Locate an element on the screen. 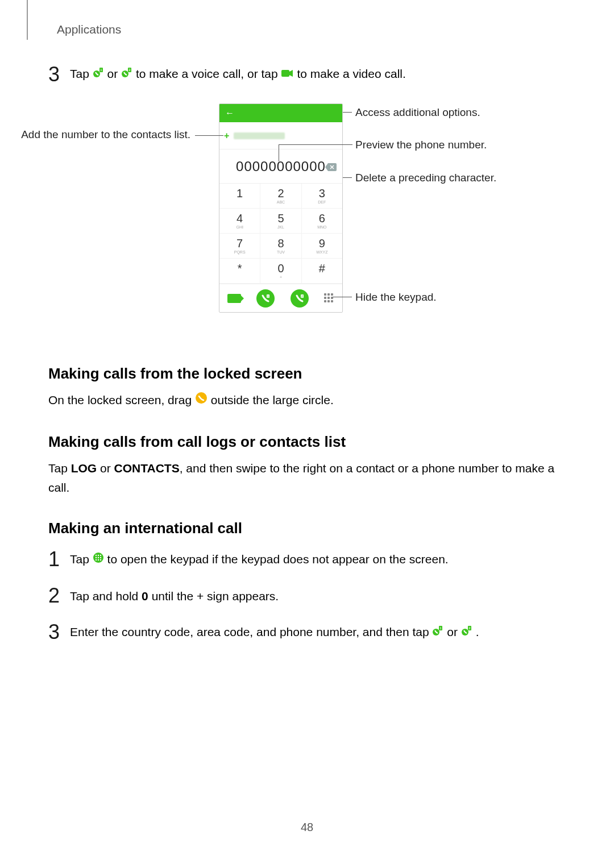  key-7: 7PQRS is located at coordinates (240, 246).